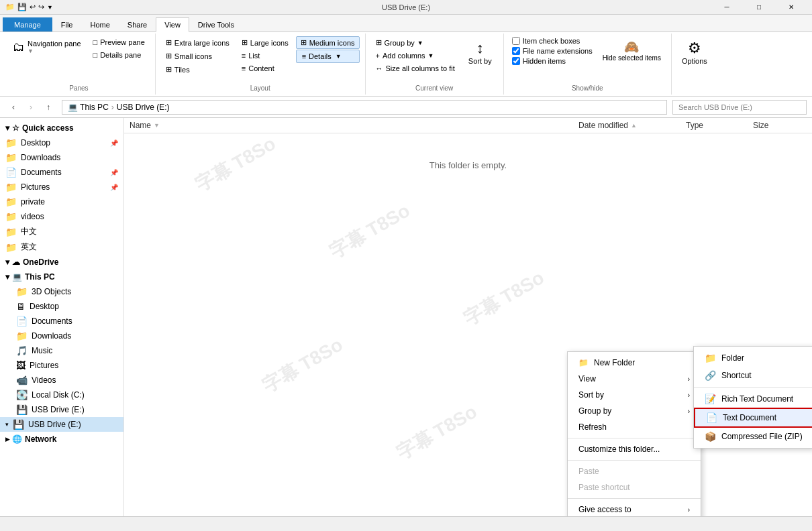 Image resolution: width=812 pixels, height=531 pixels. What do you see at coordinates (354, 125) in the screenshot?
I see `column-name: Name ▼` at bounding box center [354, 125].